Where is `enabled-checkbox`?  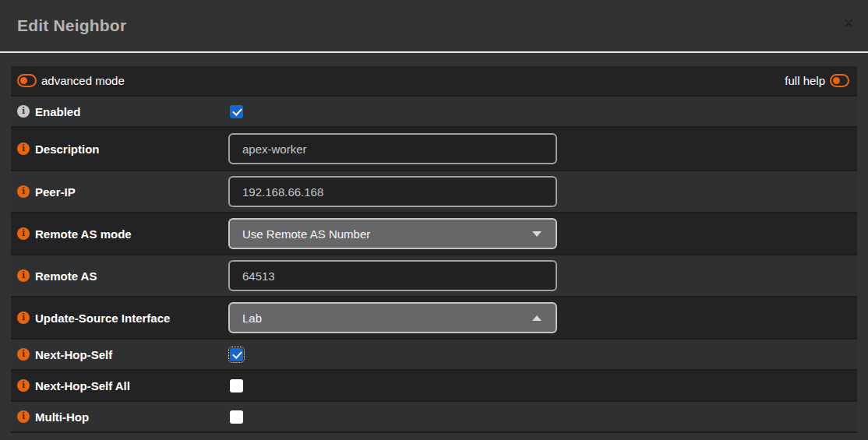 enabled-checkbox is located at coordinates (237, 112).